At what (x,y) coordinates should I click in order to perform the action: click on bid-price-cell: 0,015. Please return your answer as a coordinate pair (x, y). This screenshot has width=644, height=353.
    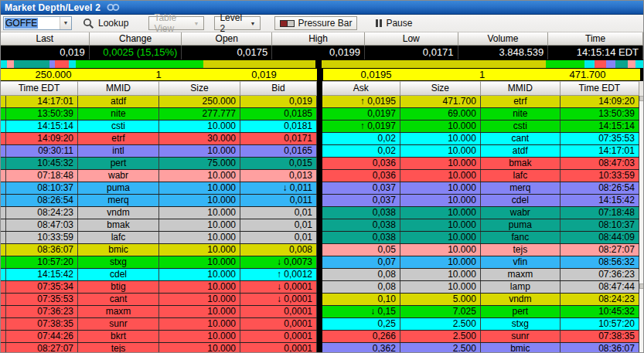
    Looking at the image, I should click on (278, 164).